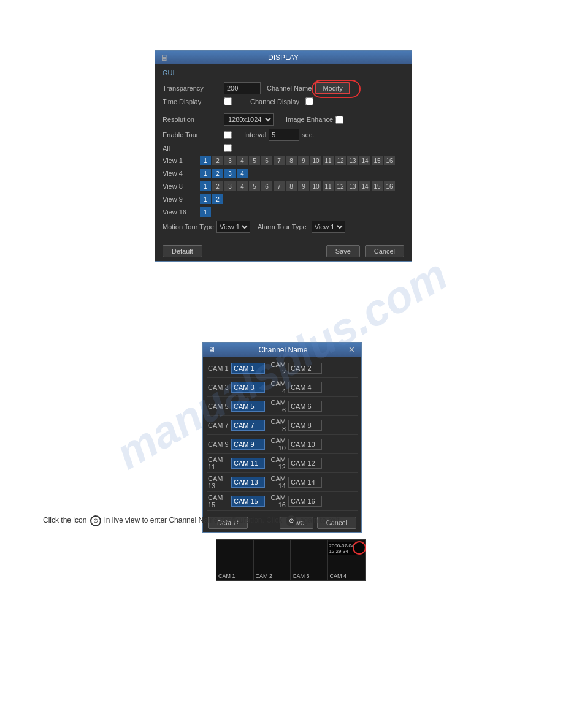 The height and width of the screenshot is (728, 563). I want to click on view1-num-5: 5, so click(255, 161).